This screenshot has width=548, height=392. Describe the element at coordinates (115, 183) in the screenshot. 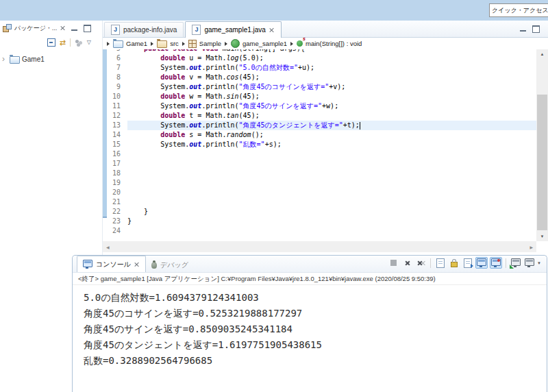

I see `line-number: 19` at that location.